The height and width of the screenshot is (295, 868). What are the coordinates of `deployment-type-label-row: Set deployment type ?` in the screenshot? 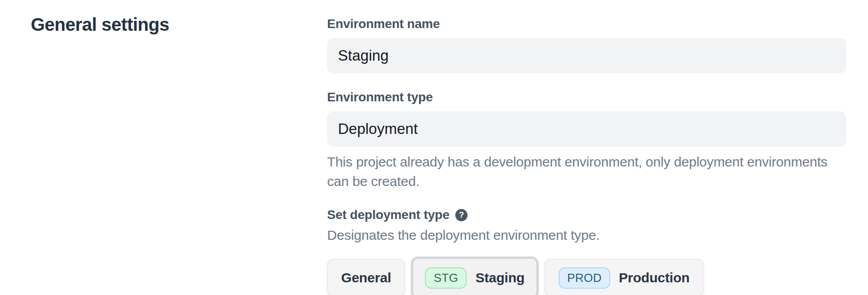 It's located at (587, 215).